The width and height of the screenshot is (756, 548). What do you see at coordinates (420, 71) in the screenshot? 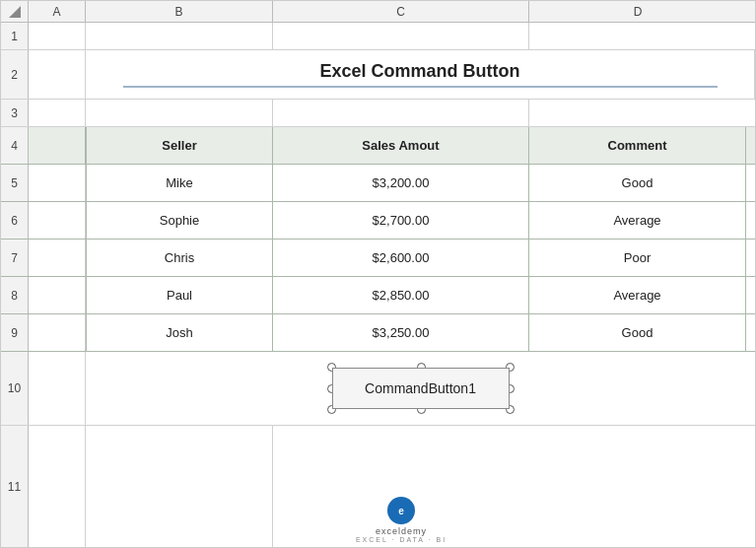
I see `spreadsheet-title: Excel Command Button` at bounding box center [420, 71].